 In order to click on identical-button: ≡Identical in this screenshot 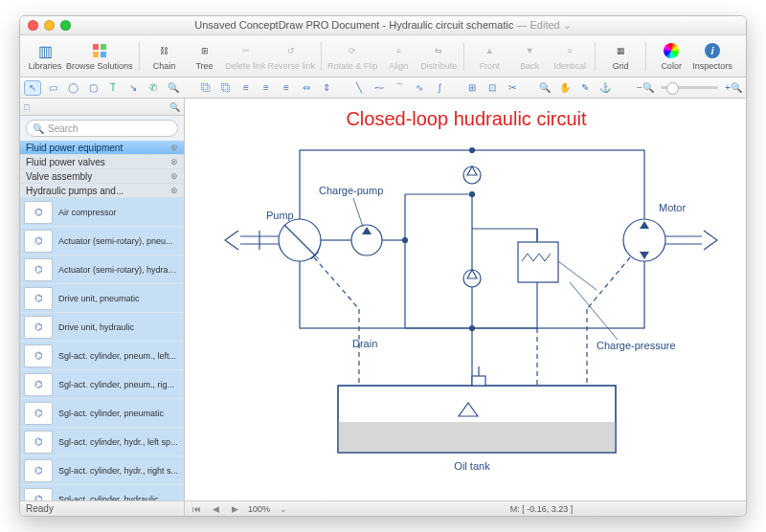, I will do `click(570, 56)`.